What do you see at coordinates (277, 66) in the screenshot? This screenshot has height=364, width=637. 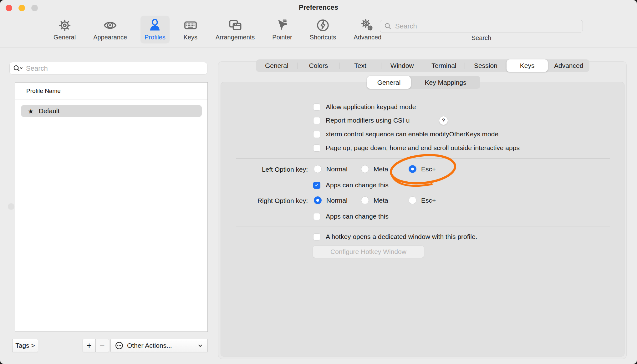 I see `tab-general: General` at bounding box center [277, 66].